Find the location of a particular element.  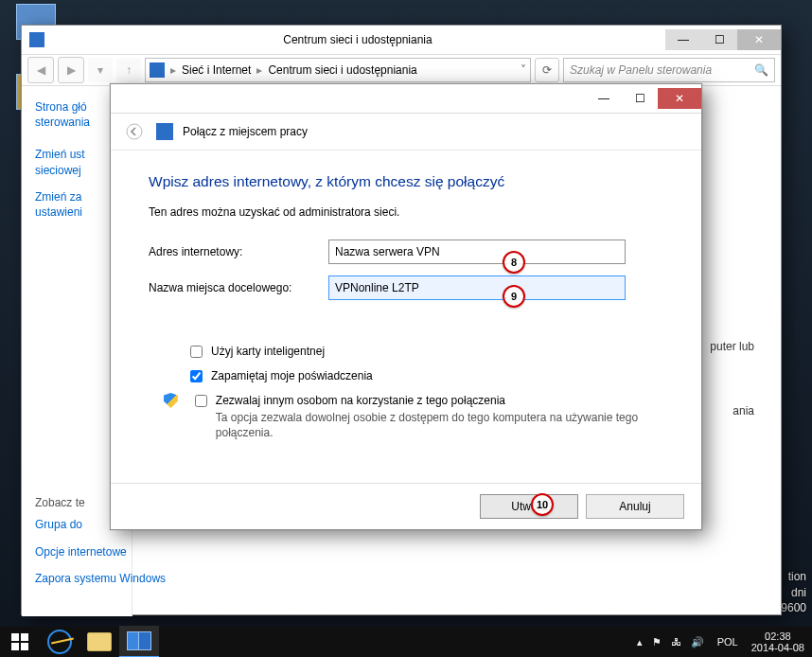

wizard-subheading: Ten adres można uzyskać od administrator… is located at coordinates (406, 212).